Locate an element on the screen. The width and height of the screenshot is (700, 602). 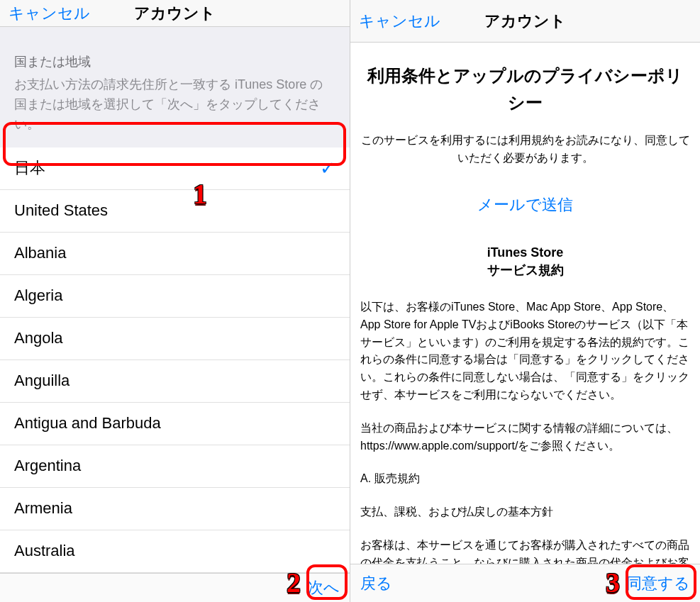
terms-paragraph: 以下は、お客様のiTunes Store、Mac App Store、App S… is located at coordinates (525, 352).